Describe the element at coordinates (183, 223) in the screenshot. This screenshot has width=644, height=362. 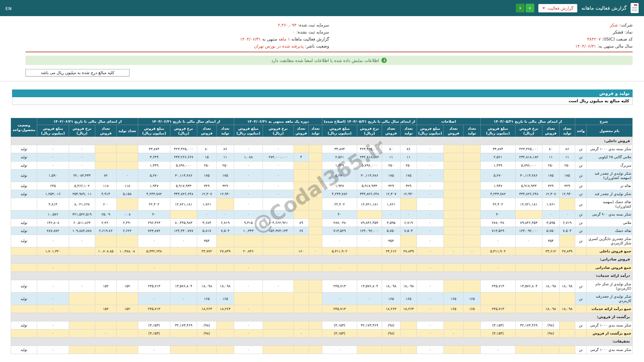
I see `value-cell: ۸۰,۴۴۵,۹۸۳` at that location.